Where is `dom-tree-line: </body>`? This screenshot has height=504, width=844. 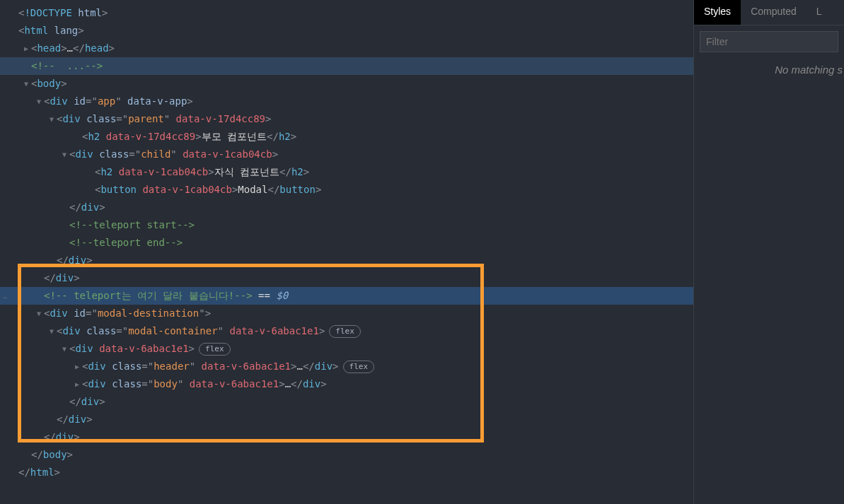
dom-tree-line: </body> is located at coordinates (347, 455).